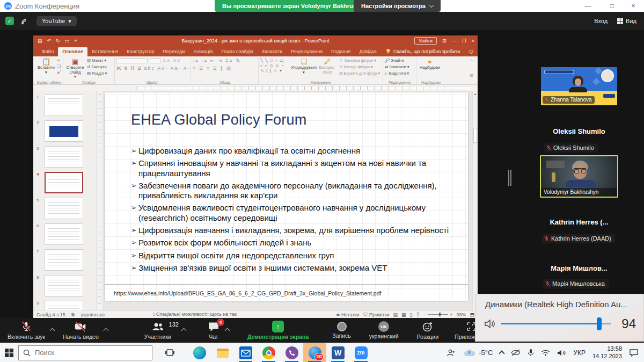 The height and width of the screenshot is (362, 644). What do you see at coordinates (222, 352) in the screenshot?
I see `taskbar-explorer` at bounding box center [222, 352].